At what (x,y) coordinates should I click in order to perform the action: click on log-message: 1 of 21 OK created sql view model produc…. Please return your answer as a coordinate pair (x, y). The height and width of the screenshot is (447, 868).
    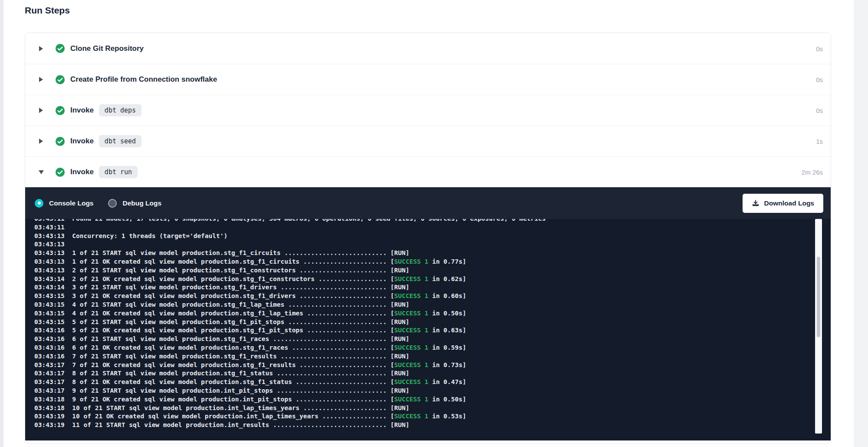
    Looking at the image, I should click on (227, 262).